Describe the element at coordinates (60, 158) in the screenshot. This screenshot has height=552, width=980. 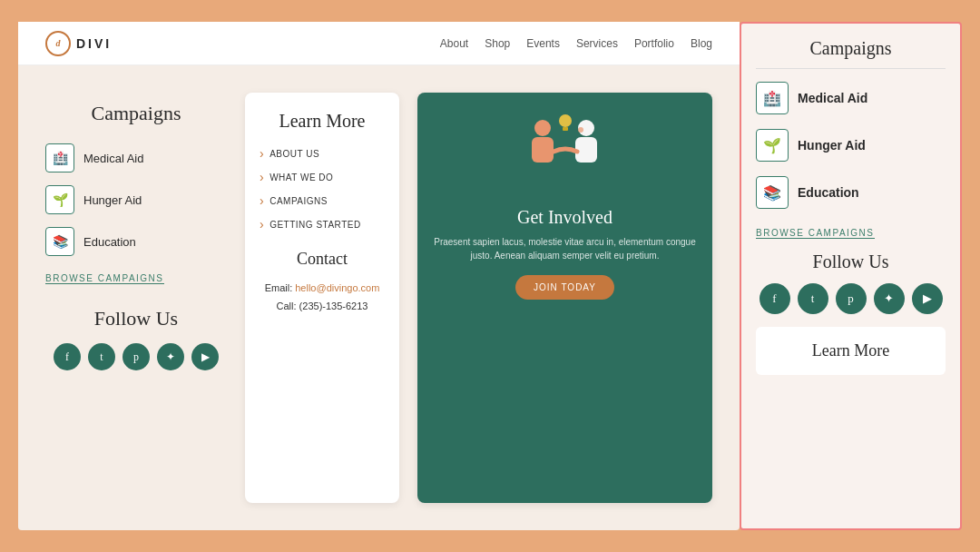
I see `medical-aid-icon: 🏥` at that location.